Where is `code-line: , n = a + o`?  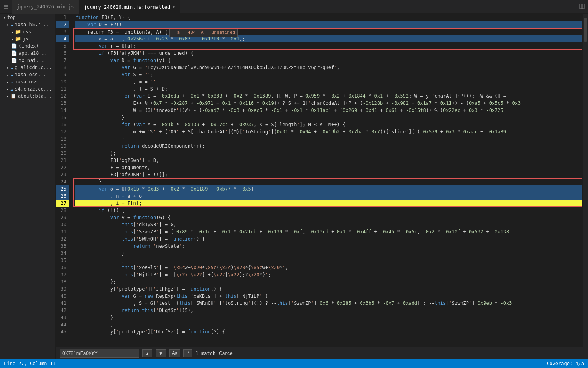
code-line: , n = a + o is located at coordinates (329, 196).